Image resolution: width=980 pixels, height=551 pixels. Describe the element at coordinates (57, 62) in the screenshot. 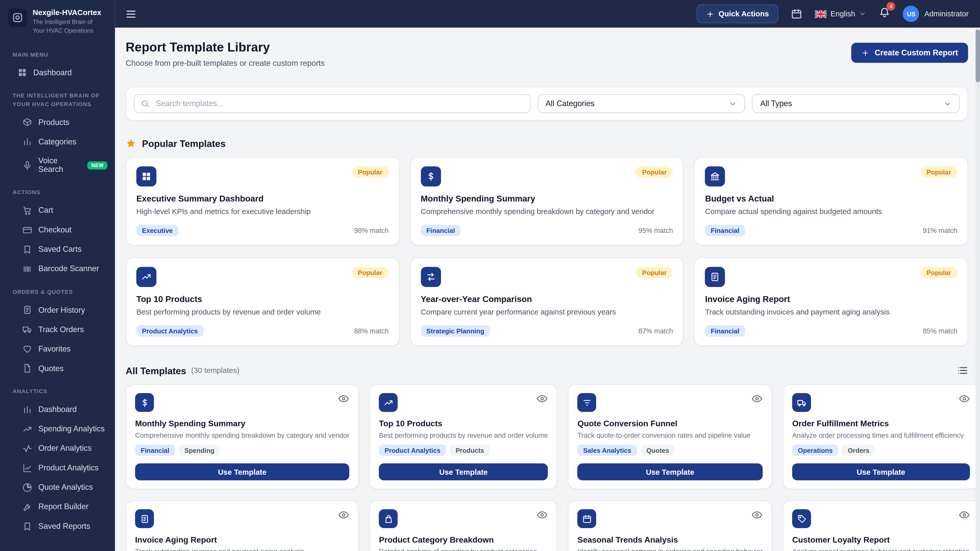

I see `sidebar-section: MAIN MENU Dashboard` at that location.